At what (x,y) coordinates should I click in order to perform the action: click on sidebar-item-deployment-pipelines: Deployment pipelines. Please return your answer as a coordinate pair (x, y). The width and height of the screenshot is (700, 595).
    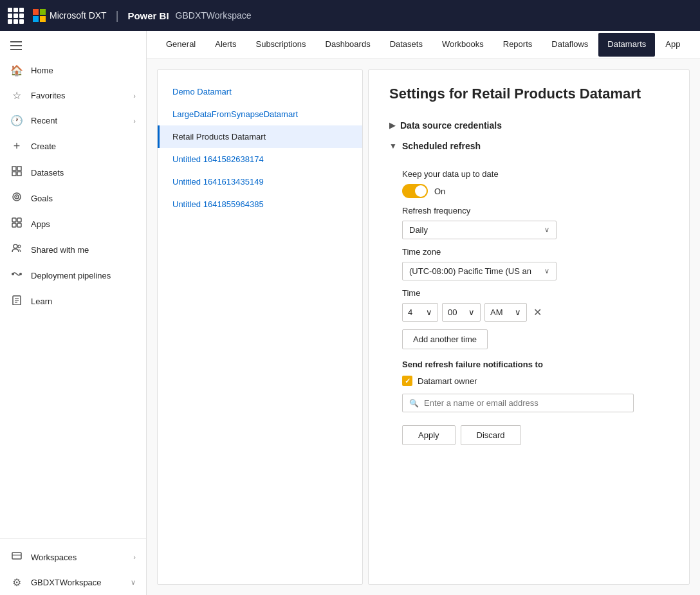
    Looking at the image, I should click on (73, 275).